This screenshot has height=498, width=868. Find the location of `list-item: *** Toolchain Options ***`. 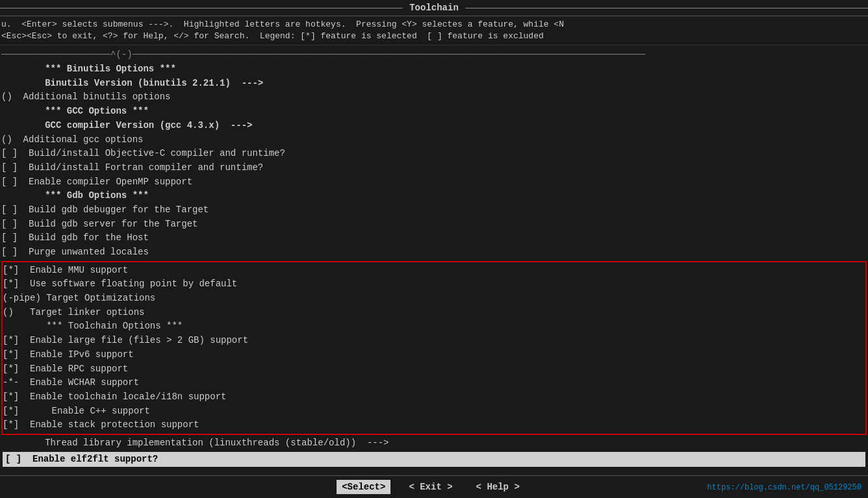

list-item: *** Toolchain Options *** is located at coordinates (434, 327).